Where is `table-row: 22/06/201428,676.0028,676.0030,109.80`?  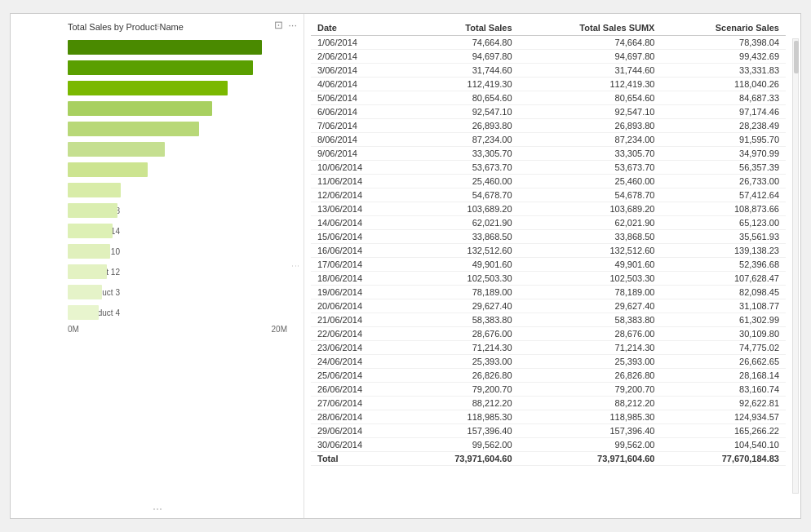 table-row: 22/06/201428,676.0028,676.0030,109.80 is located at coordinates (548, 335).